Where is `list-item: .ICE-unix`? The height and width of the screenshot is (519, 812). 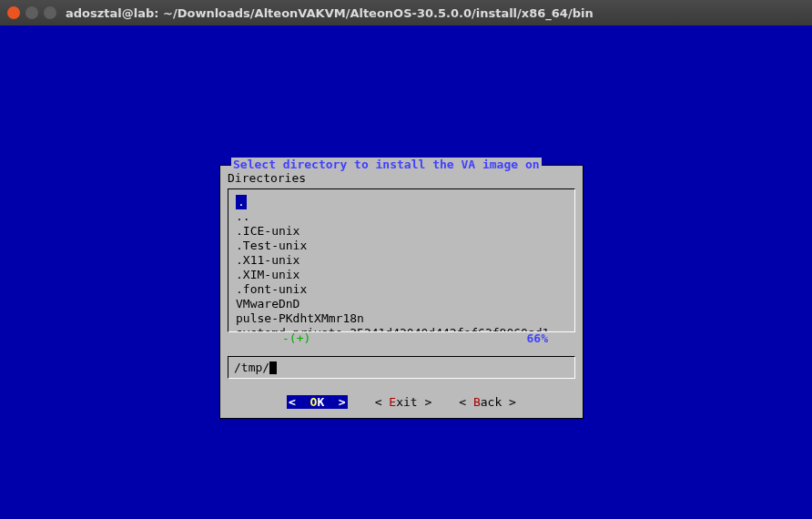
list-item: .ICE-unix is located at coordinates (401, 231).